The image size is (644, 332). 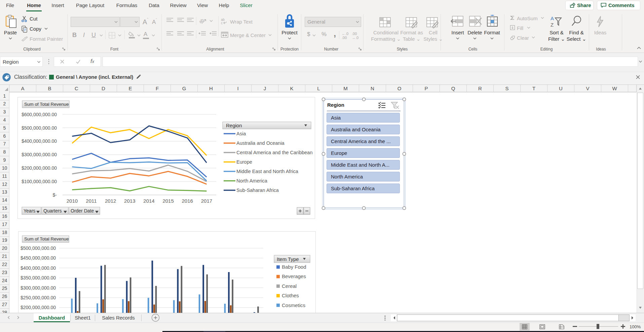 What do you see at coordinates (82, 211) in the screenshot?
I see `svg-text: Order Date` at bounding box center [82, 211].